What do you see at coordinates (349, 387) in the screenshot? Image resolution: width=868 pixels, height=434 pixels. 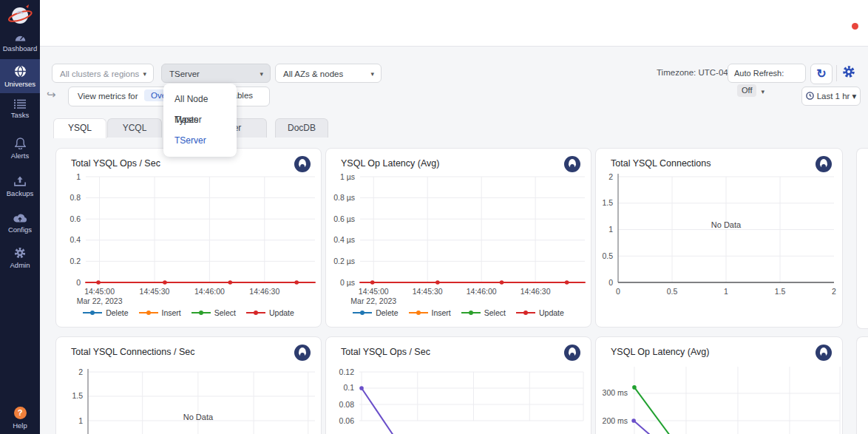 I see `svg-text: 0.1` at bounding box center [349, 387].